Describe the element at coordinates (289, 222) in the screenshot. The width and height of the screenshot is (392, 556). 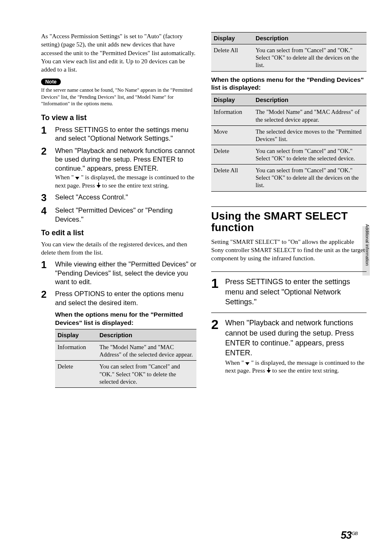
I see `heading-smart-select: Using the SMART SELECT function` at that location.